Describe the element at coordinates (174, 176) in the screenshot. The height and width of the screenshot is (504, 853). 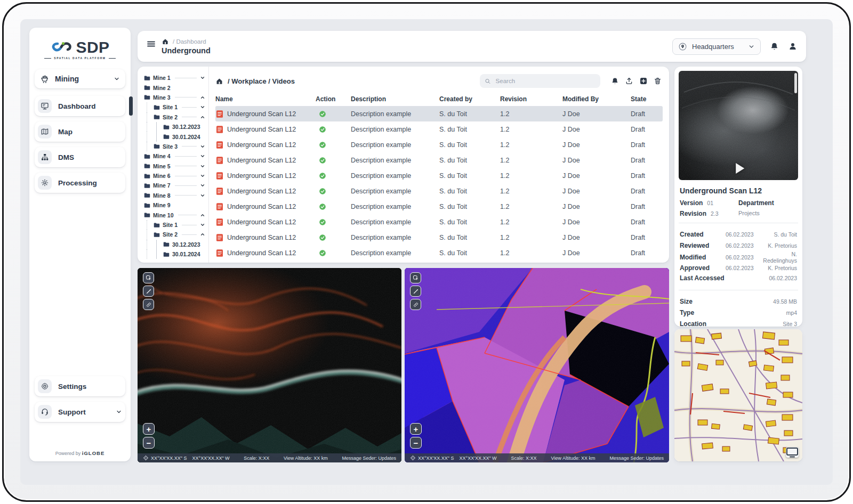
I see `tree-item: Mine 6` at that location.